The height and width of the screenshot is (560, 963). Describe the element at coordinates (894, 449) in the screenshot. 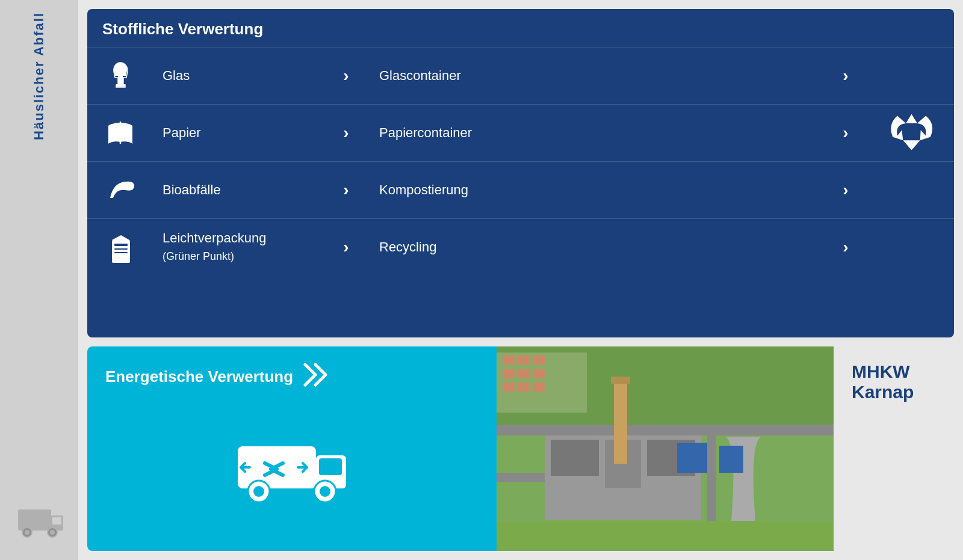

I see `mhkw-panel: MHKW Karnap` at that location.